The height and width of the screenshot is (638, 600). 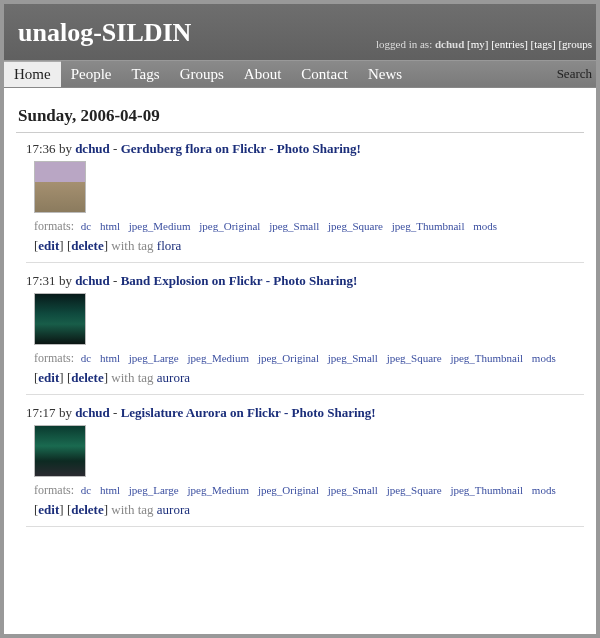 I want to click on nav-news: News, so click(x=385, y=74).